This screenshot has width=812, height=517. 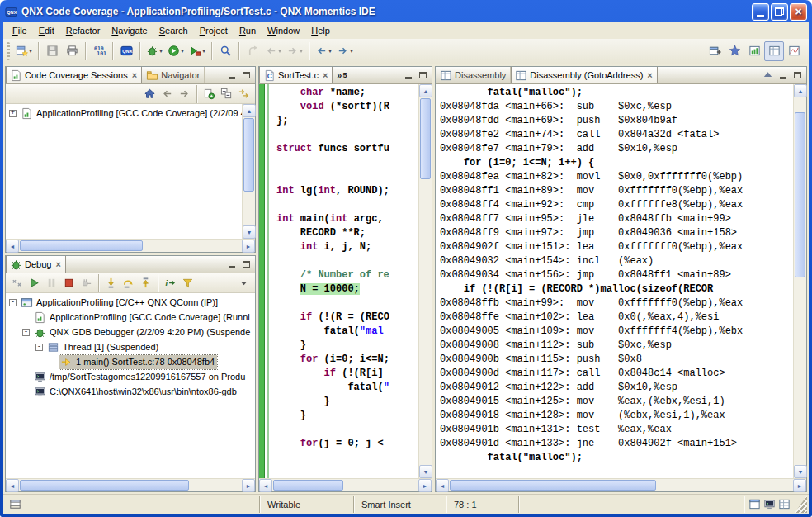 I want to click on toolbar-handle, so click(x=8, y=51).